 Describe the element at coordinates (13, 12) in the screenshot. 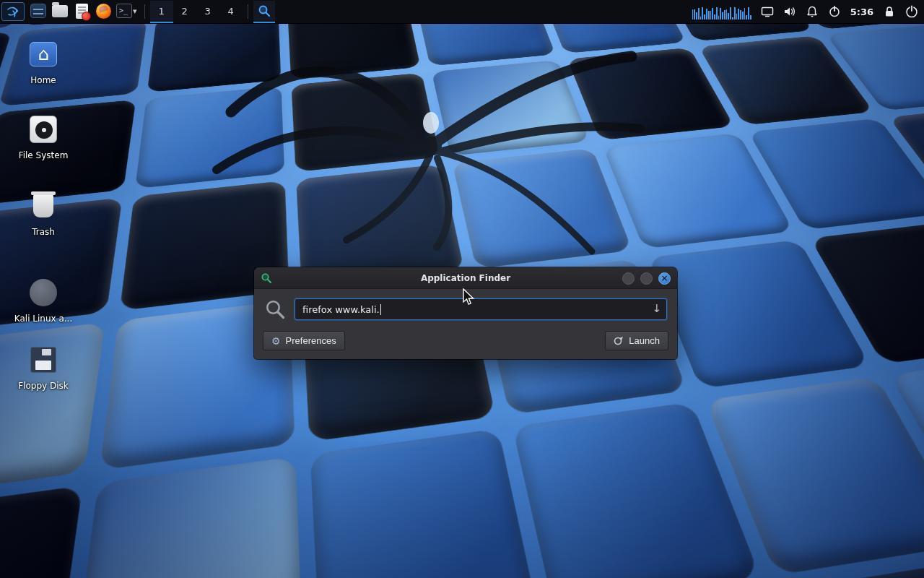

I see `applications-menu-button` at that location.